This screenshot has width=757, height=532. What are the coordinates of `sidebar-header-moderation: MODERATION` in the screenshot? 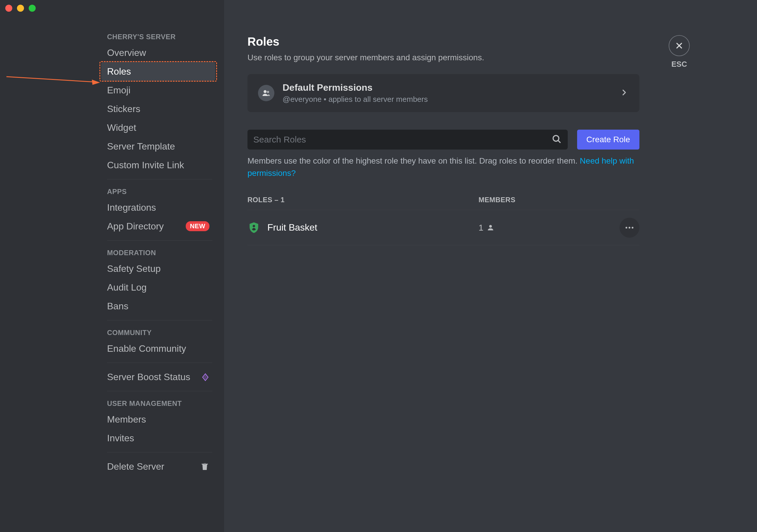 It's located at (160, 252).